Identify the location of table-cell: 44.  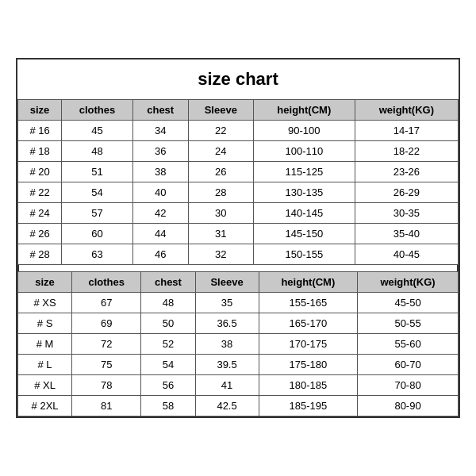
(160, 234).